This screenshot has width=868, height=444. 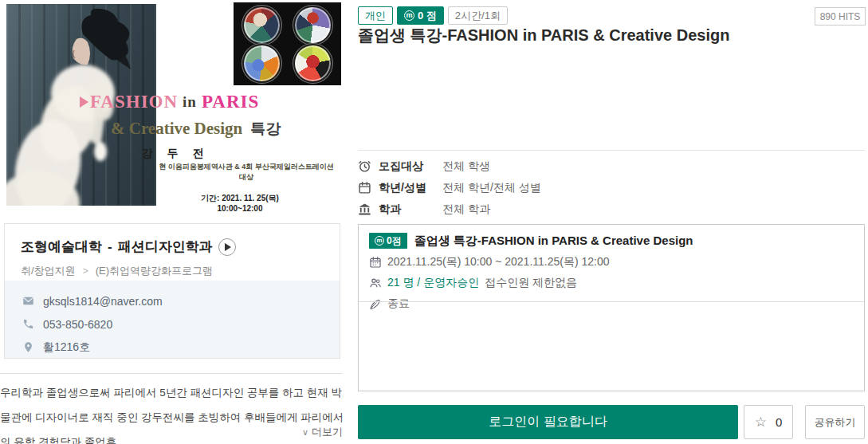 What do you see at coordinates (305, 432) in the screenshot?
I see `chevron-down-icon: ∨` at bounding box center [305, 432].